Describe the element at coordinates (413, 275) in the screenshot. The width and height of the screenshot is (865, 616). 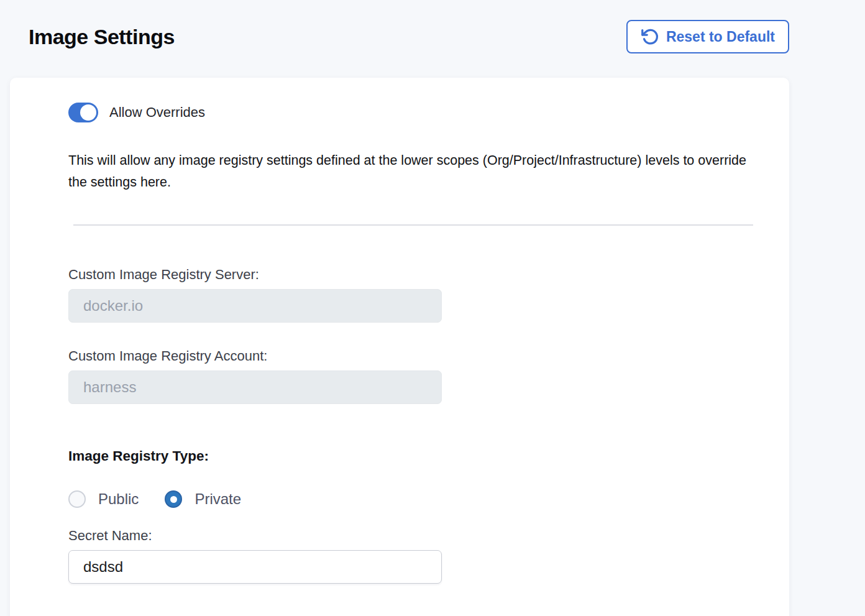
I see `registry-server-label: Custom Image Registry Server:` at that location.